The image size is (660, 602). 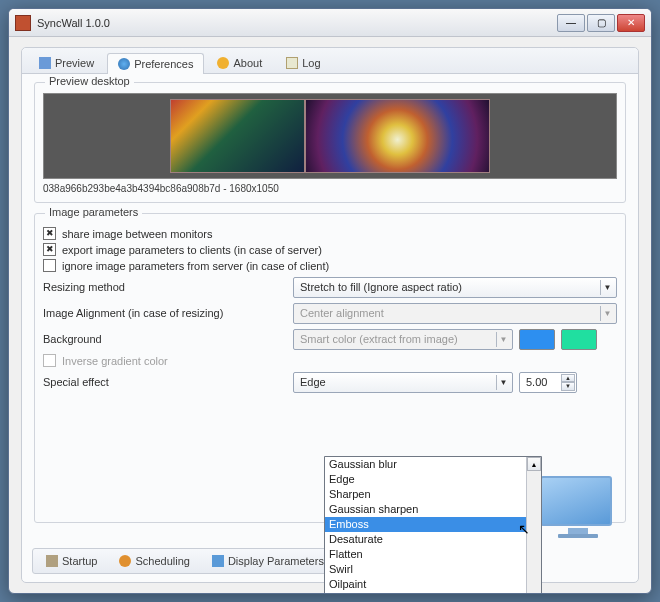 What do you see at coordinates (330, 234) in the screenshot?
I see `checkbox-share-image: ✖ share image between monitors` at bounding box center [330, 234].